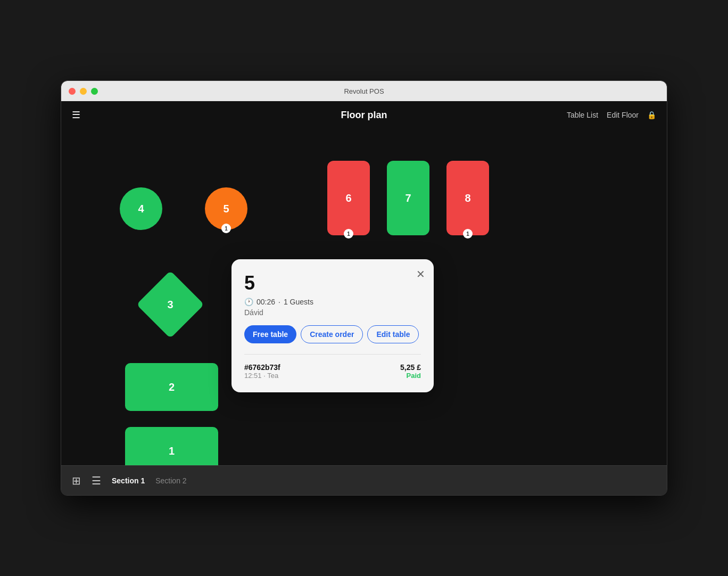 This screenshot has width=728, height=576. Describe the element at coordinates (408, 198) in the screenshot. I see `table-7-label: 7` at that location.